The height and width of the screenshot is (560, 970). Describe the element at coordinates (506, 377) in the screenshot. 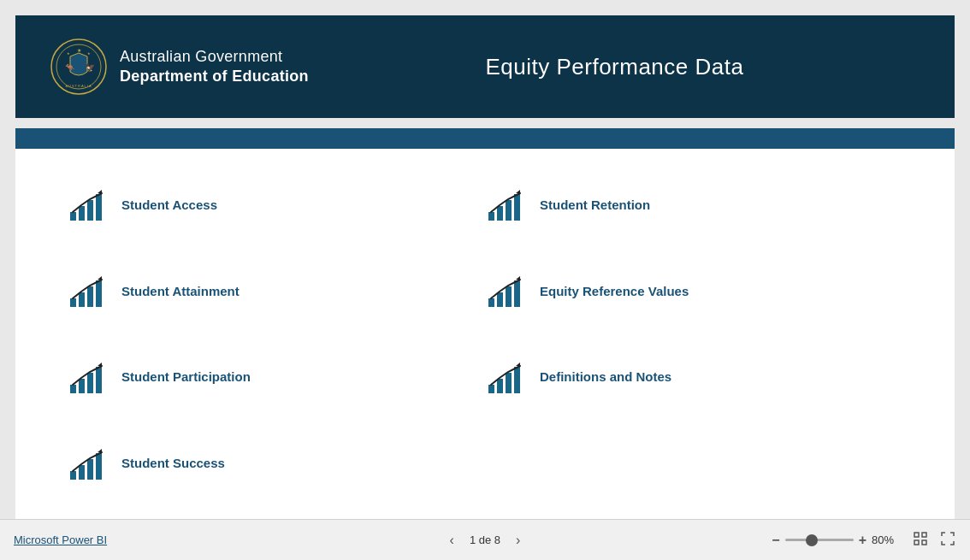

I see `chart-icon-definitions` at that location.